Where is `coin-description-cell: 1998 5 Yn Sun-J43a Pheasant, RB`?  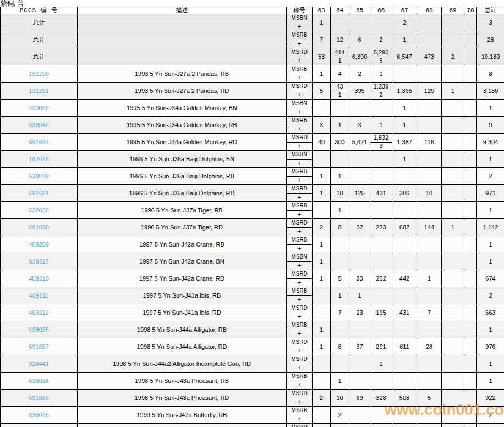 coin-description-cell: 1998 5 Yn Sun-J43a Pheasant, RB is located at coordinates (182, 381).